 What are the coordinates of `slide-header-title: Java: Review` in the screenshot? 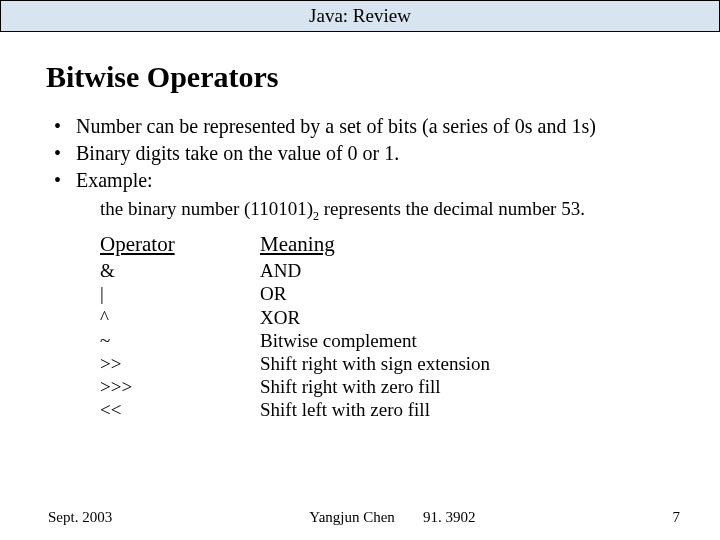 It's located at (360, 16).